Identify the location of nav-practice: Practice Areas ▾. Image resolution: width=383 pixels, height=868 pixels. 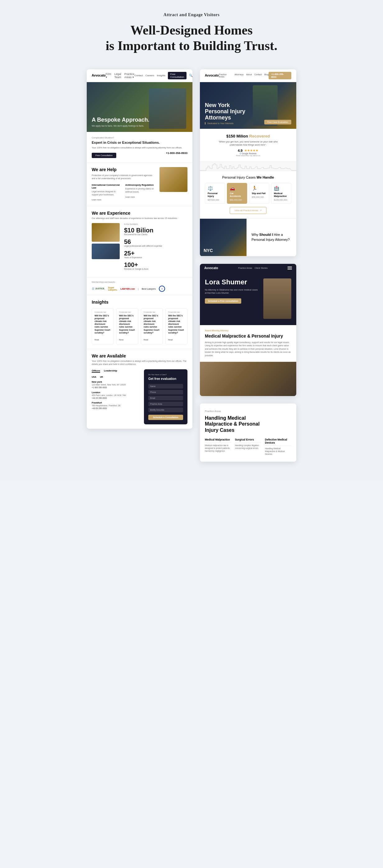
(129, 75).